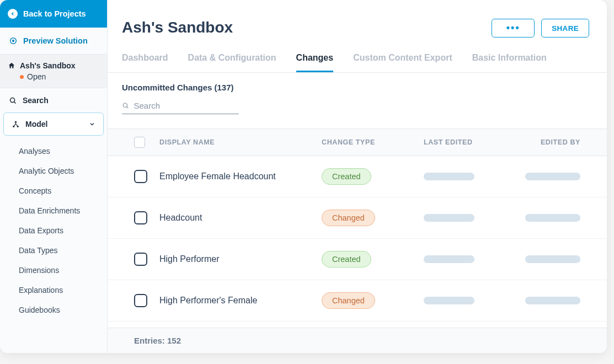 This screenshot has height=364, width=614. What do you see at coordinates (357, 142) in the screenshot?
I see `table-header: DISPLAY NAME CHANGE TYPE LAST EDITED EDI…` at bounding box center [357, 142].